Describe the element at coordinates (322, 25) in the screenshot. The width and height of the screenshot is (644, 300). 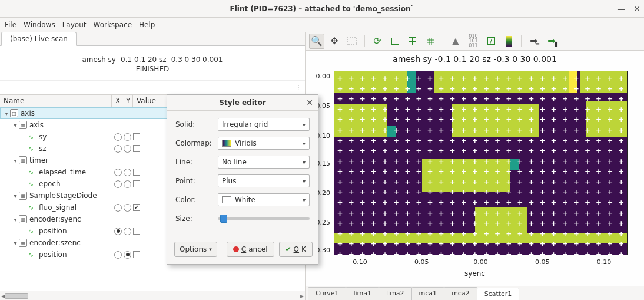
I see `menubar: File Windows Layout Workspace Help` at that location.